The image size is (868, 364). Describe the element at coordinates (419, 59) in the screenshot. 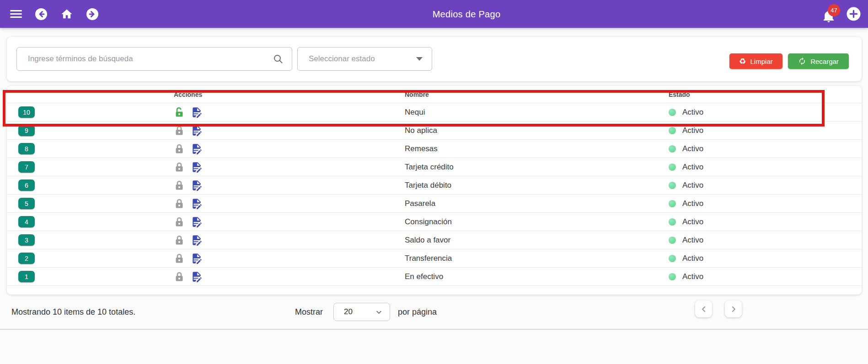

I see `caret-down-icon` at that location.